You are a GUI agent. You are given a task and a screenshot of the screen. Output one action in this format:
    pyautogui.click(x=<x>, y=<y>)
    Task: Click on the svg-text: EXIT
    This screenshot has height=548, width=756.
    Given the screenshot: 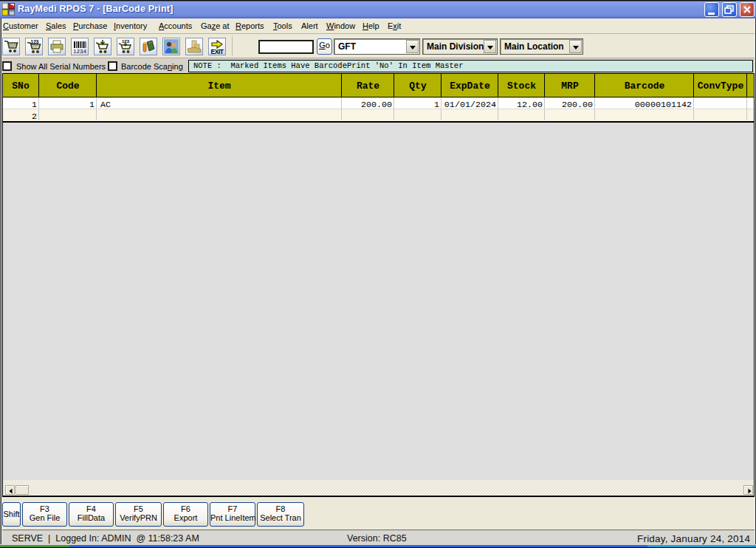 What is the action you would take?
    pyautogui.click(x=218, y=52)
    